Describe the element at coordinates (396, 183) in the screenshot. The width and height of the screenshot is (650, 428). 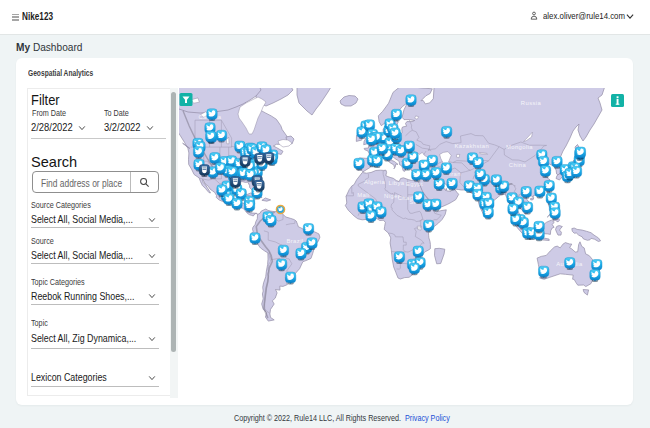
I see `svg-text: Libya` at that location.